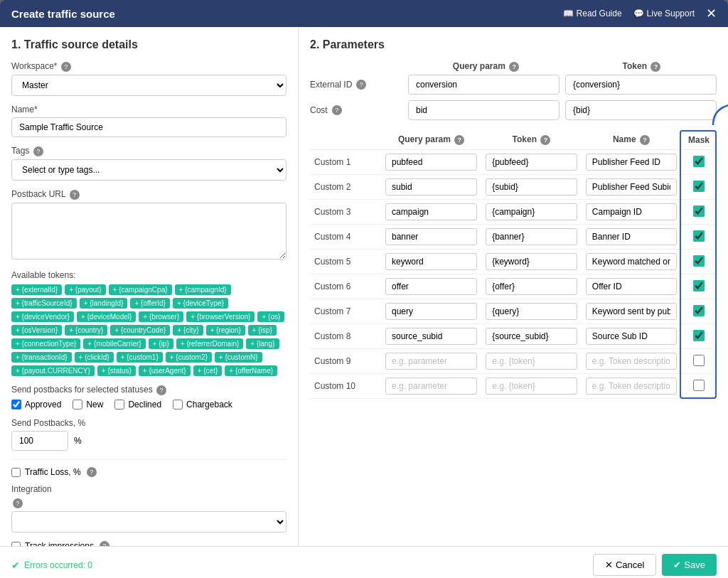 This screenshot has height=578, width=728. What do you see at coordinates (141, 290) in the screenshot?
I see `token-badge: + {campaignCpa}` at bounding box center [141, 290].